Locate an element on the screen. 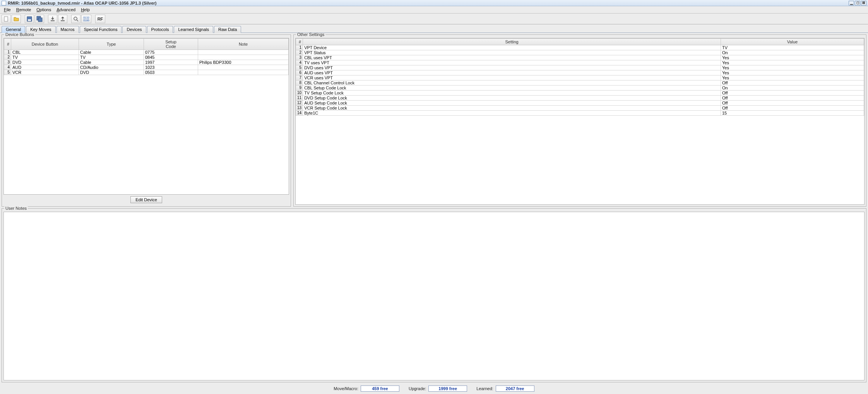 The image size is (868, 394). table-row: 10TV Setup Code LockOff is located at coordinates (580, 93).